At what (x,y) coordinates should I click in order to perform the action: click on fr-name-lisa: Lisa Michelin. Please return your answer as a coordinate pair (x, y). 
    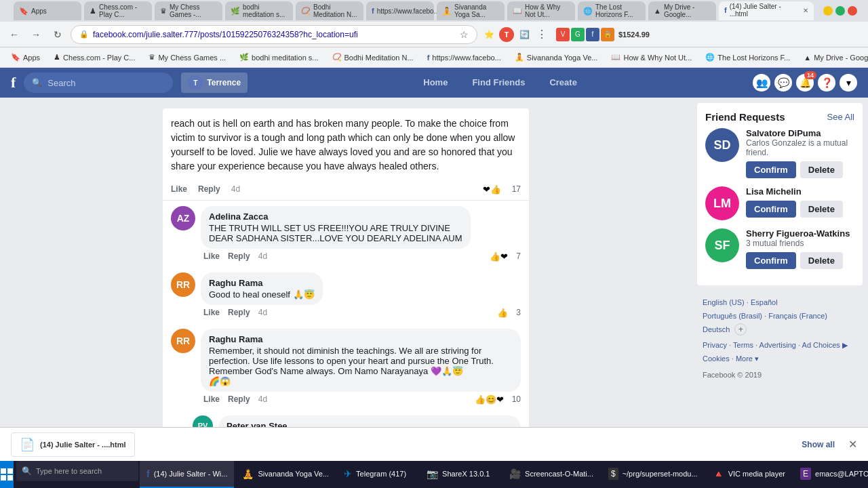
    Looking at the image, I should click on (800, 191).